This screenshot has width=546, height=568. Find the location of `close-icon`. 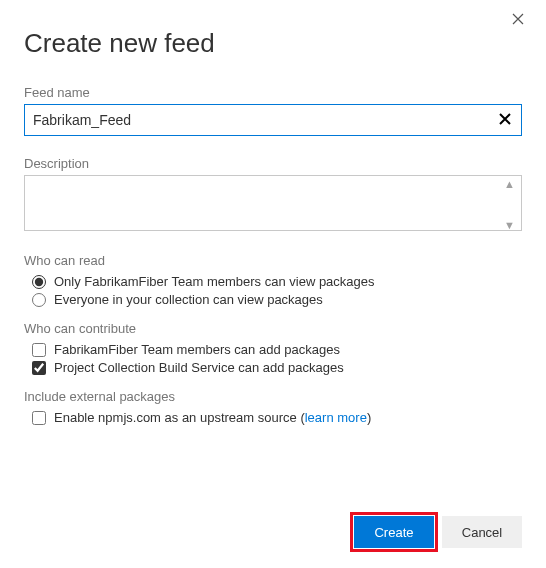

close-icon is located at coordinates (518, 19).